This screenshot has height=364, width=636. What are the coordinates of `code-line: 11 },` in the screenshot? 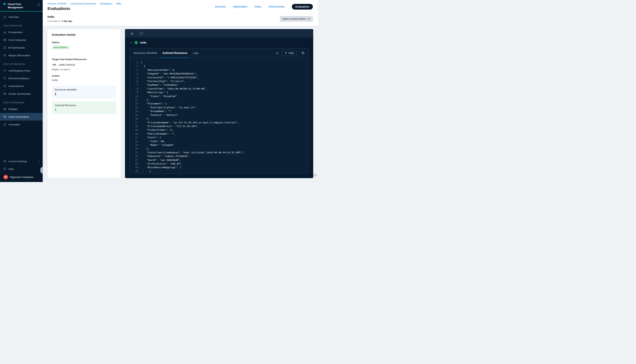 It's located at (219, 100).